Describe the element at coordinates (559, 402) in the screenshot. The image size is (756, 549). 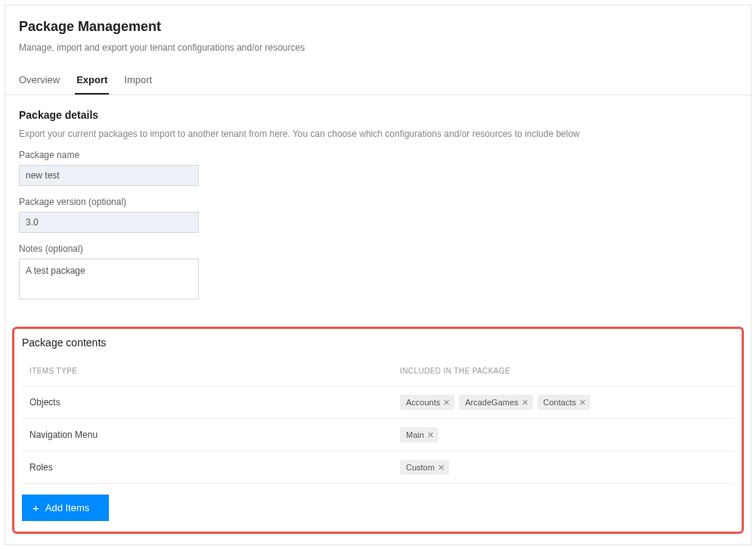
I see `tag-label: Contacts` at that location.